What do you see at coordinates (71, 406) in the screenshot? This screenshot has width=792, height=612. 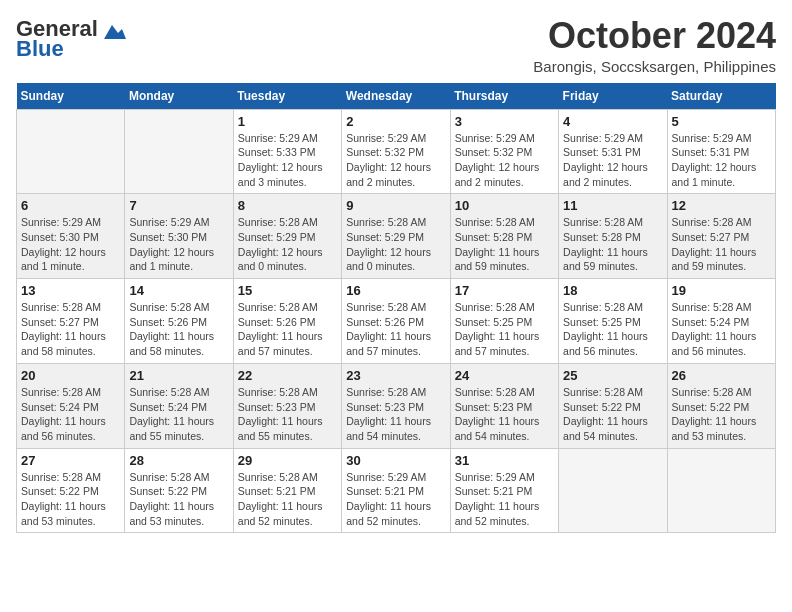 I see `day-cell: 20Sunrise: 5:28 AM Sunset: 5:24 PM Dayli…` at bounding box center [71, 406].